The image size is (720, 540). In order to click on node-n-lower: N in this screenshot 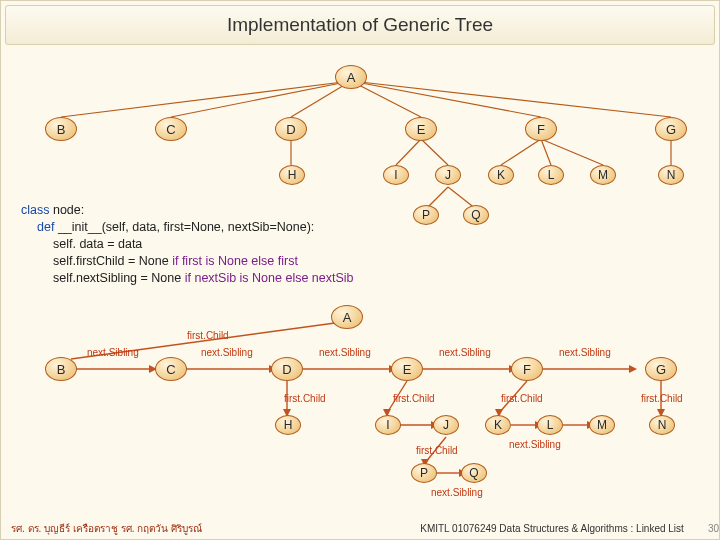, I will do `click(662, 425)`.